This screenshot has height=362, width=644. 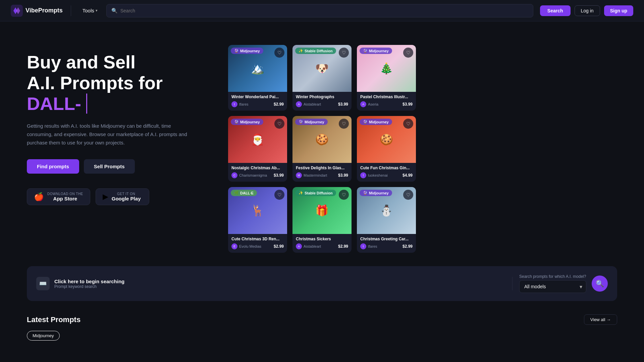 I want to click on card-meta: A Aistableart $3.99, so click(x=322, y=104).